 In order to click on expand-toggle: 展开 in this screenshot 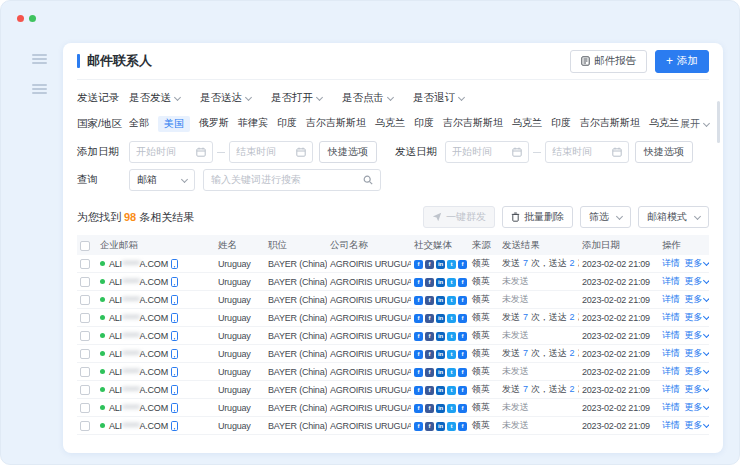, I will do `click(694, 124)`.